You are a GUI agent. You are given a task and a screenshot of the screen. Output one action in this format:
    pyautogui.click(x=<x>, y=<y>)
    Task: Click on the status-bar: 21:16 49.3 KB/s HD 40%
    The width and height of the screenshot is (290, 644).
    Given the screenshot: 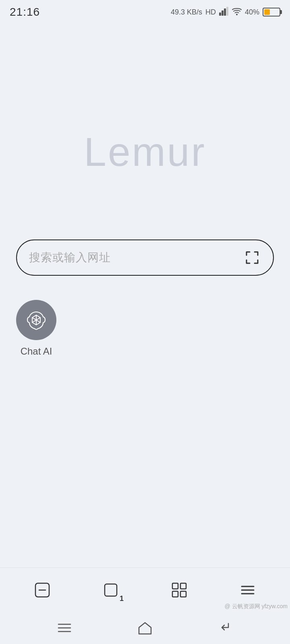 What is the action you would take?
    pyautogui.click(x=145, y=12)
    